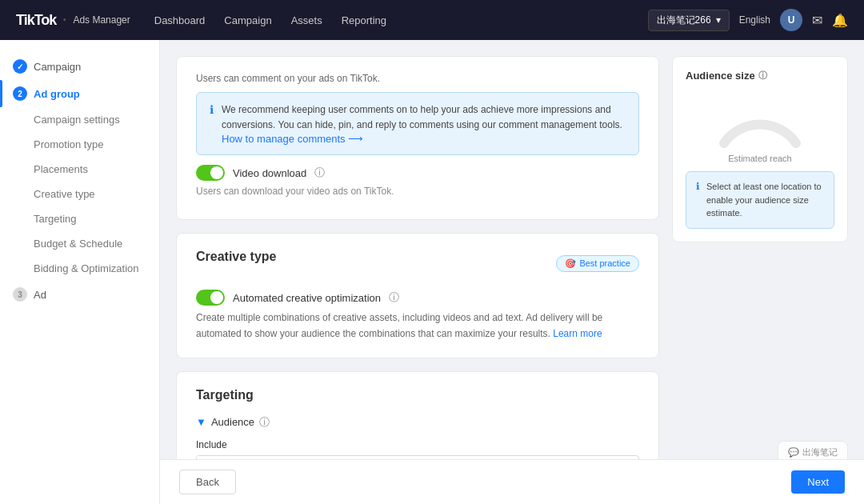 The width and height of the screenshot is (864, 504). What do you see at coordinates (570, 264) in the screenshot?
I see `best-practice-icon: 🎯` at bounding box center [570, 264].